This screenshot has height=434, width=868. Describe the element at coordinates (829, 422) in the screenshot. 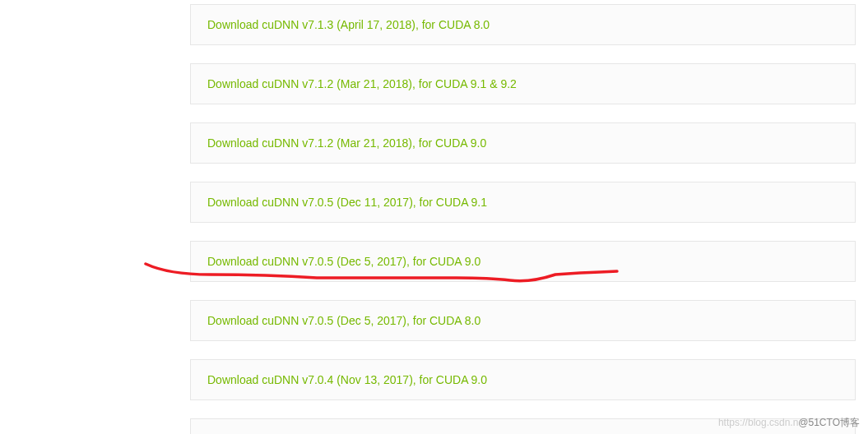

I see `watermark-dark: @51CTO博客` at that location.